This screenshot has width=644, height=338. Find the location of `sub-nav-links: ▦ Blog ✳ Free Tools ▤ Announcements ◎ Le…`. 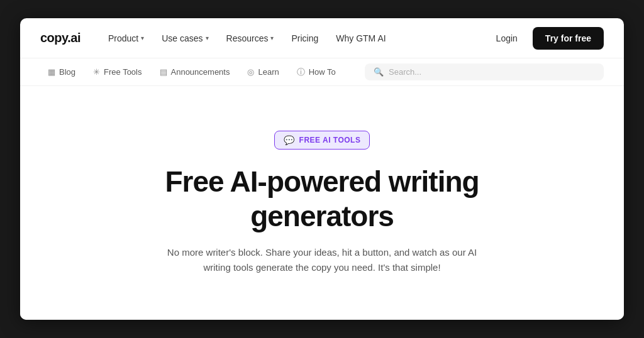

sub-nav-links: ▦ Blog ✳ Free Tools ▤ Announcements ◎ Le… is located at coordinates (203, 72).